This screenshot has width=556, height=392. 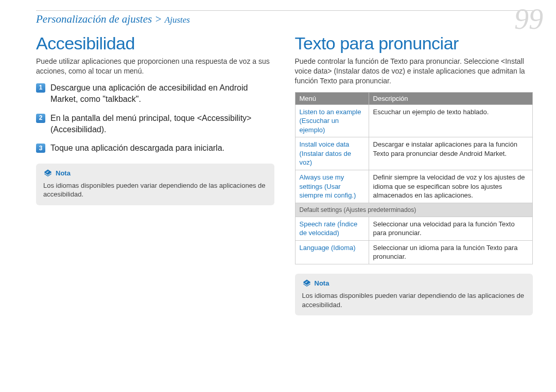 What do you see at coordinates (155, 66) in the screenshot?
I see `intro-text-left: Puede utilizar aplicaciones que proporci…` at bounding box center [155, 66].